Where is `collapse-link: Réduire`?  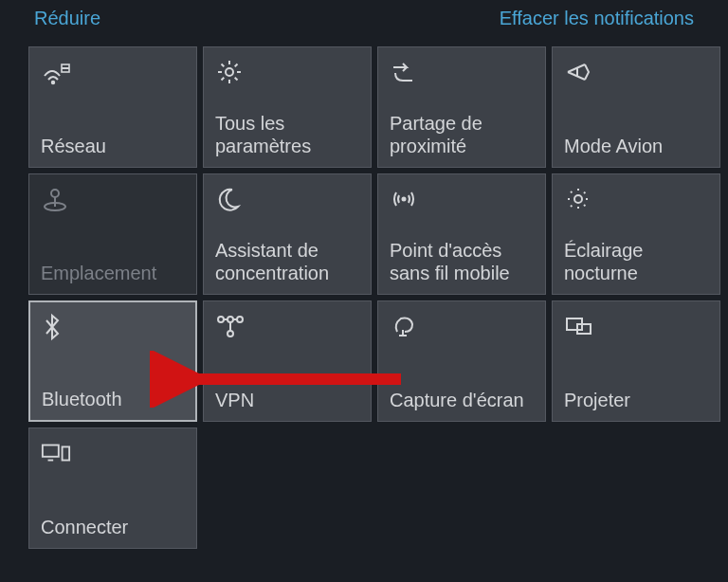 collapse-link: Réduire is located at coordinates (67, 19).